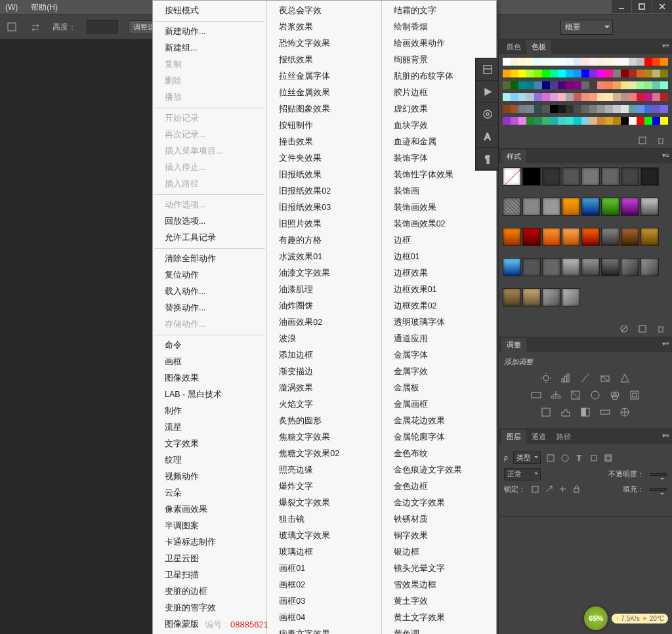  I want to click on posterize-icon, so click(566, 412).